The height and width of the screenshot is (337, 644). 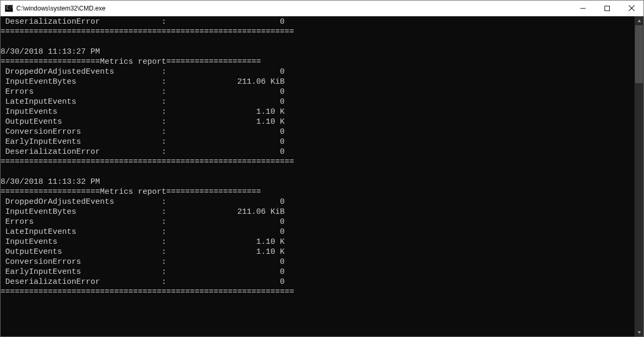 What do you see at coordinates (9, 8) in the screenshot?
I see `cmd-icon: C:\` at bounding box center [9, 8].